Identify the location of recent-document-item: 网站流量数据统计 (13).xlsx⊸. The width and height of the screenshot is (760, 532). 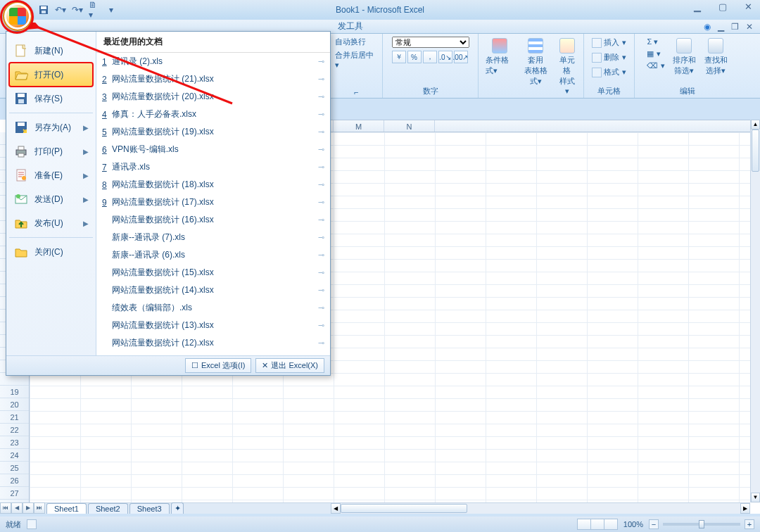
(213, 325).